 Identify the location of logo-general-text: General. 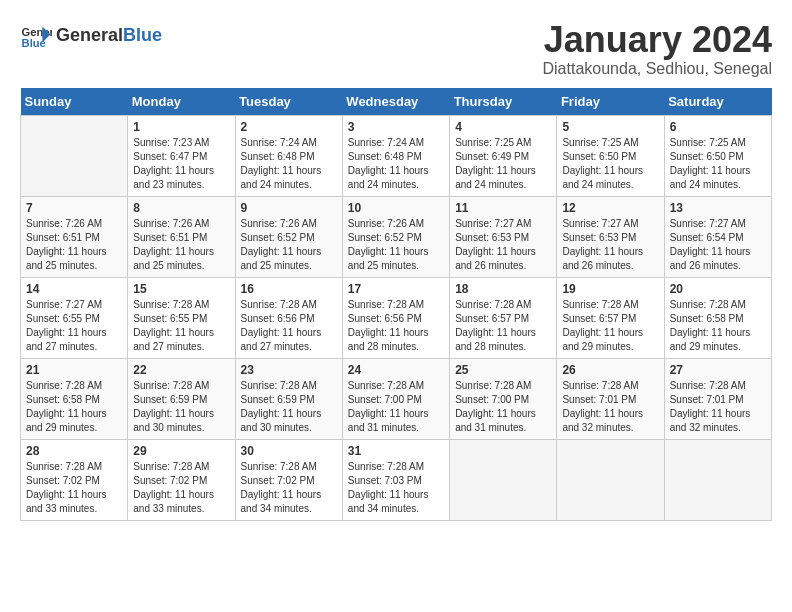
(90, 35).